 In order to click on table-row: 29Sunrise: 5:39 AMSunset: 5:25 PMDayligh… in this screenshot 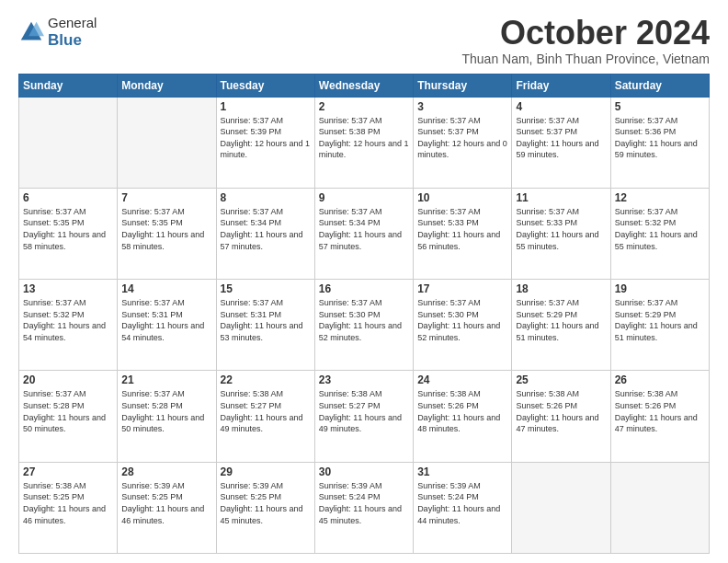, I will do `click(265, 508)`.